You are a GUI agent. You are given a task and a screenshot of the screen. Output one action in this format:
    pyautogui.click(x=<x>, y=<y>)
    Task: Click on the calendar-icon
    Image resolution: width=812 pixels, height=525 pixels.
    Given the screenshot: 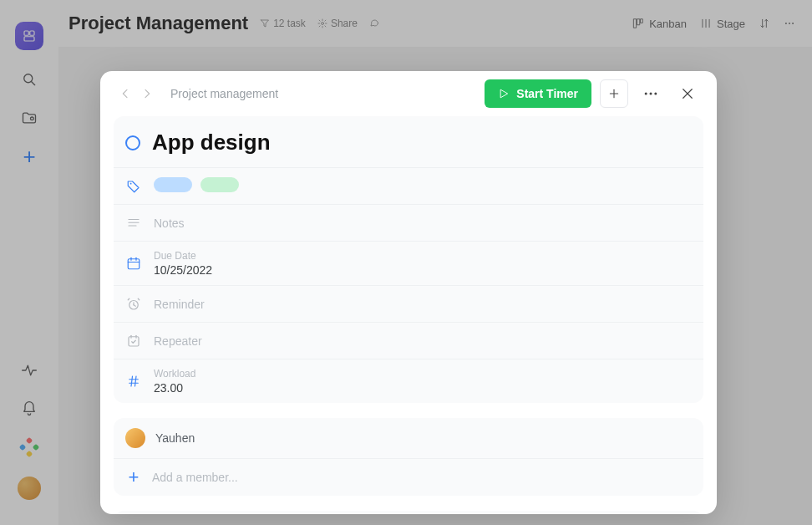 What is the action you would take?
    pyautogui.click(x=134, y=263)
    